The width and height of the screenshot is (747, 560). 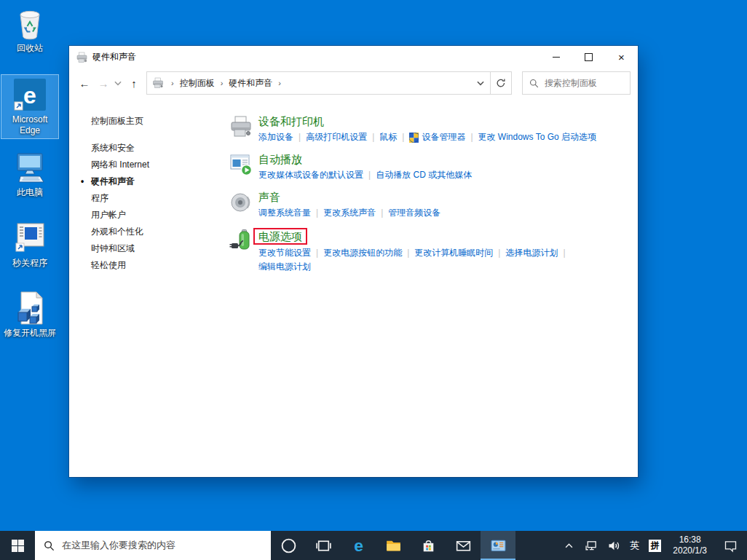 I want to click on sidebar-item-home: 控制面板主页, so click(x=160, y=121).